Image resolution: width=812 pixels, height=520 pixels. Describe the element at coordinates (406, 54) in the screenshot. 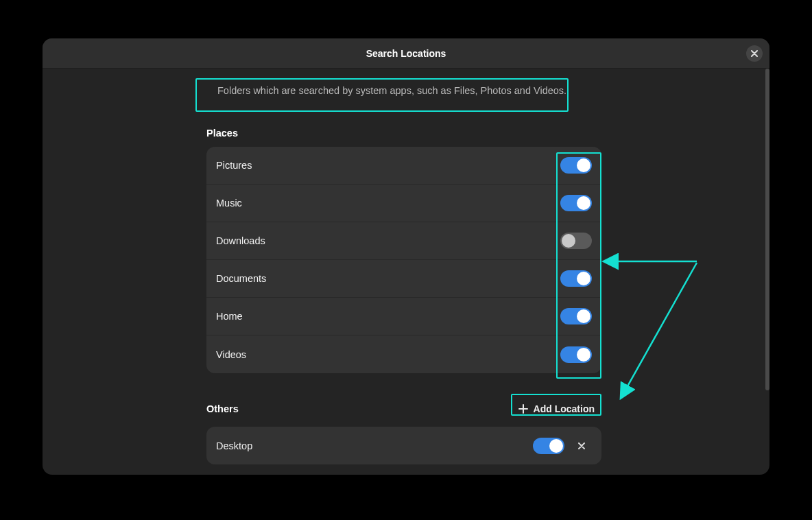

I see `dialog-title: Search Locations` at that location.